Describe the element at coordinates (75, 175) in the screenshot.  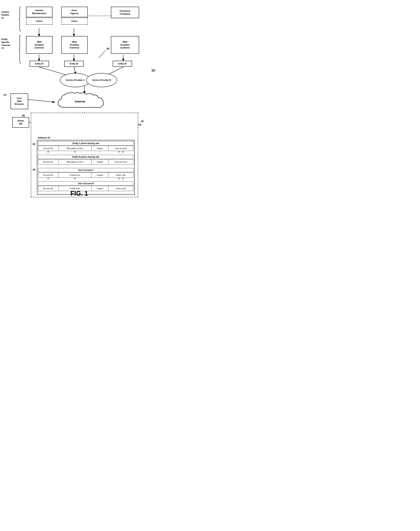
I see `preferences-cell-1: Preferences` at that location.